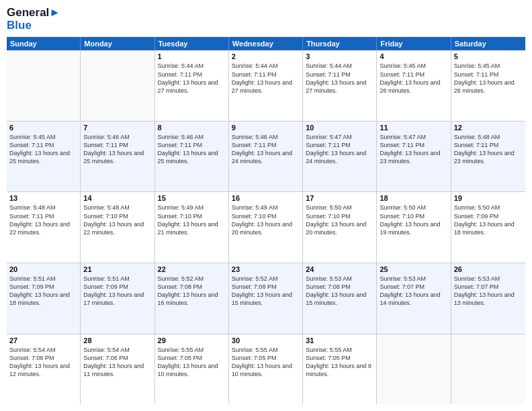 The width and height of the screenshot is (532, 411). Describe the element at coordinates (192, 44) in the screenshot. I see `weekday-header-tuesday: Tuesday` at that location.